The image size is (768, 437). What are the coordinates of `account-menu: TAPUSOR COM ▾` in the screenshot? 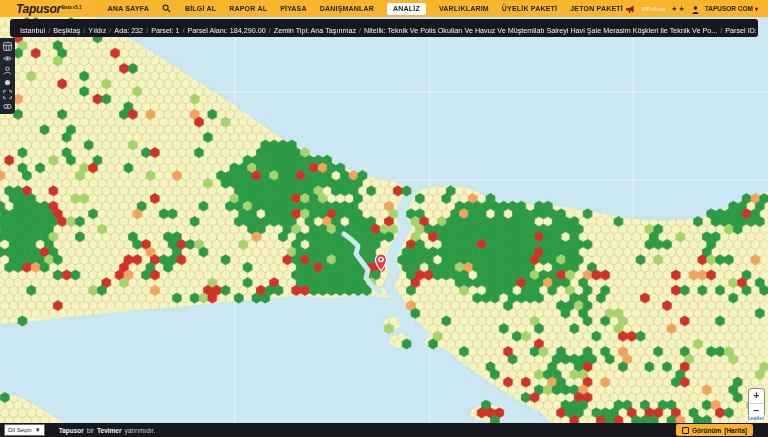 It's located at (732, 8).